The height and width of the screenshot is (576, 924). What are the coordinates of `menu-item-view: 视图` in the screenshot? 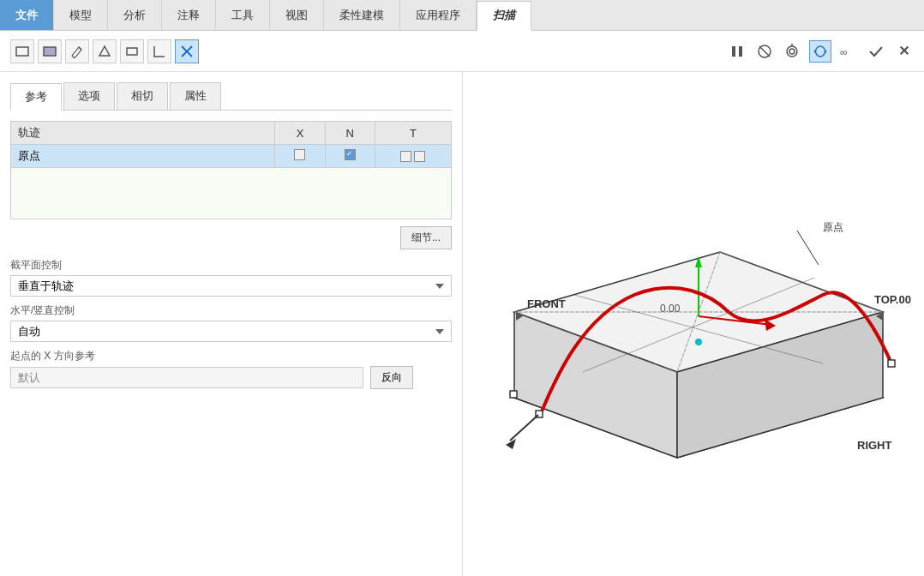 It's located at (297, 15).